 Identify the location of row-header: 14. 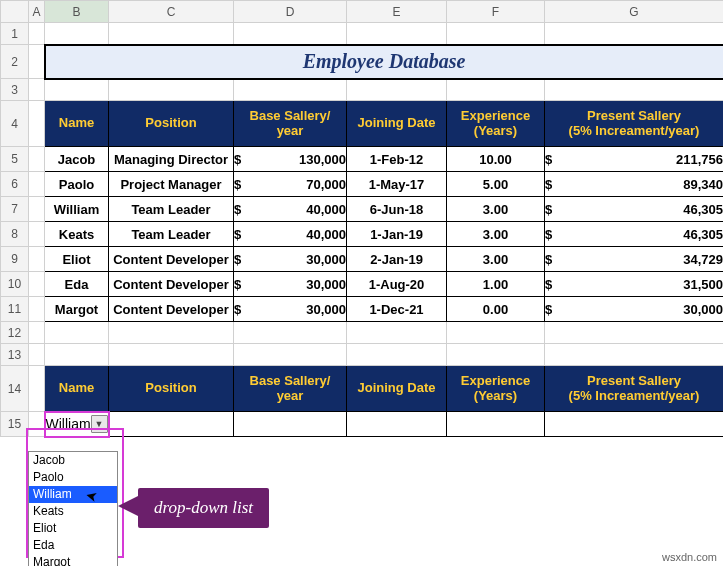
(15, 389).